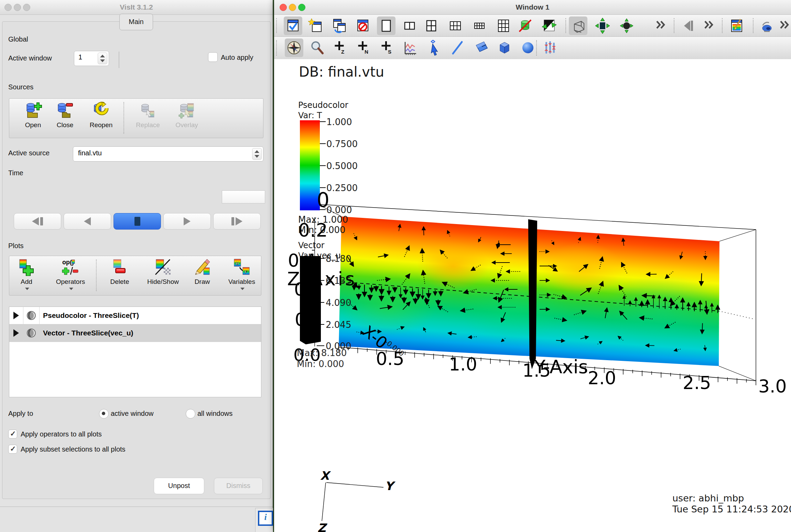 The width and height of the screenshot is (791, 532). Describe the element at coordinates (387, 48) in the screenshot. I see `spreadsheet-pick-button: S` at that location.